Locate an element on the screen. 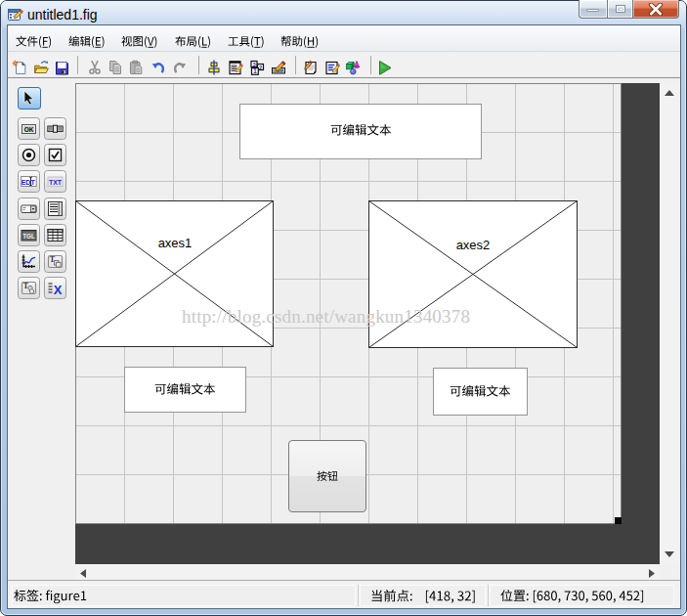  svg-text: X is located at coordinates (59, 289).